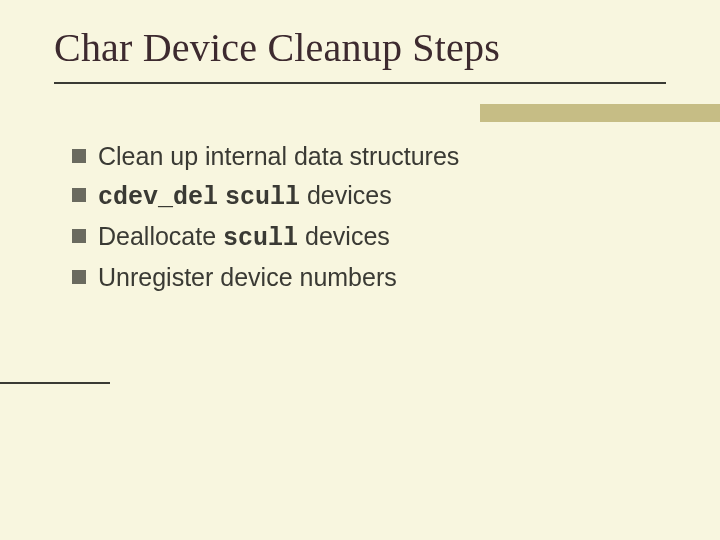 The width and height of the screenshot is (720, 540). I want to click on title-underline, so click(360, 83).